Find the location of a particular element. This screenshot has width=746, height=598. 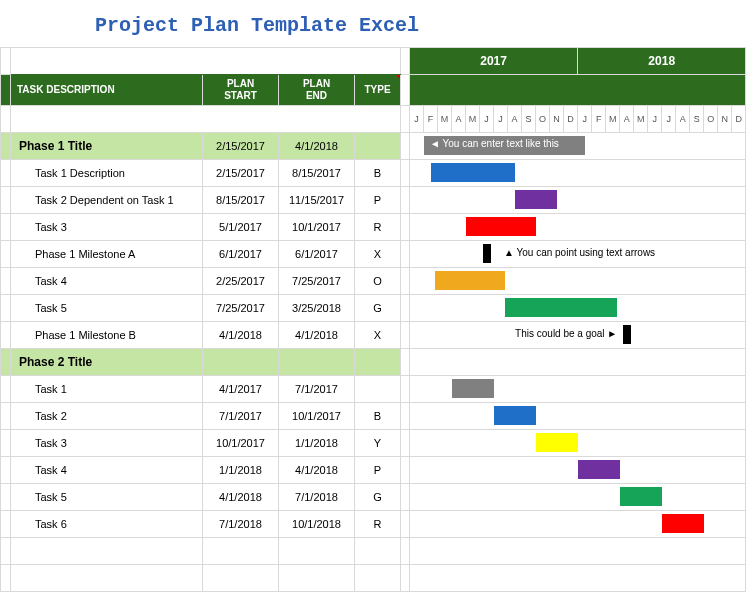

plan-start is located at coordinates (241, 362).